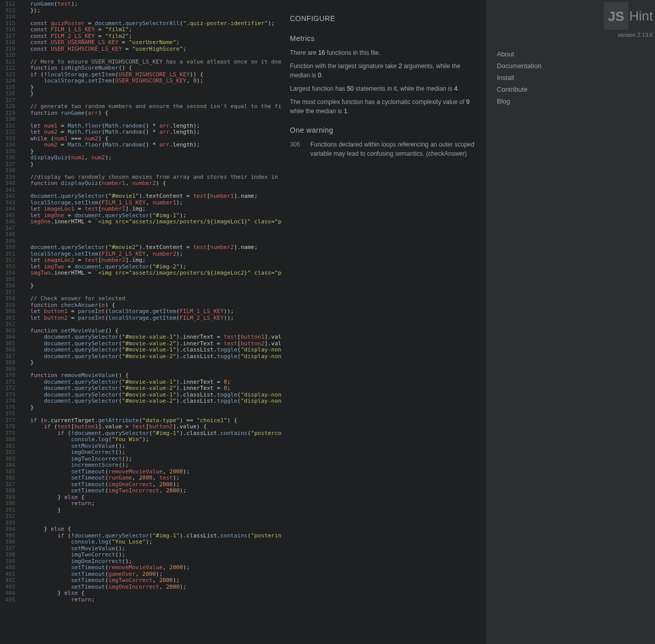 This screenshot has height=644, width=655. I want to click on logo-js-badge: JS, so click(616, 16).